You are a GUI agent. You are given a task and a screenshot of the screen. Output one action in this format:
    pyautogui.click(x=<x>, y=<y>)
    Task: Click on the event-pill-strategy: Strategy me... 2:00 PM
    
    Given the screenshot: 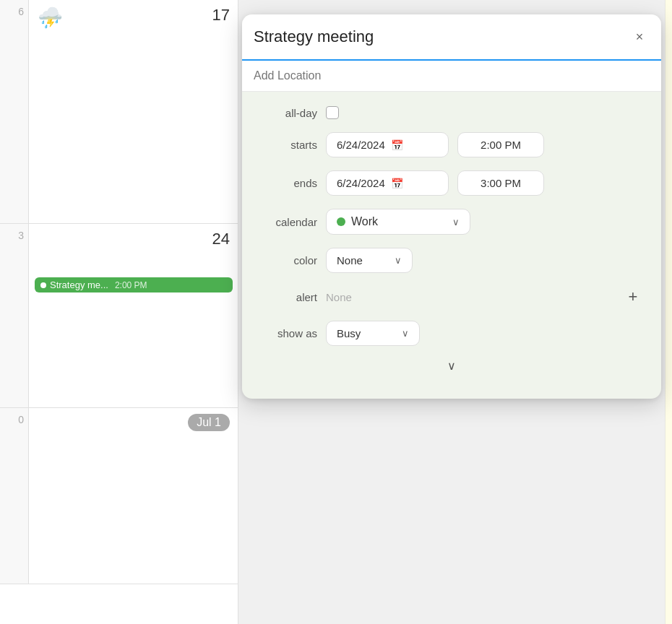 What is the action you would take?
    pyautogui.click(x=134, y=285)
    